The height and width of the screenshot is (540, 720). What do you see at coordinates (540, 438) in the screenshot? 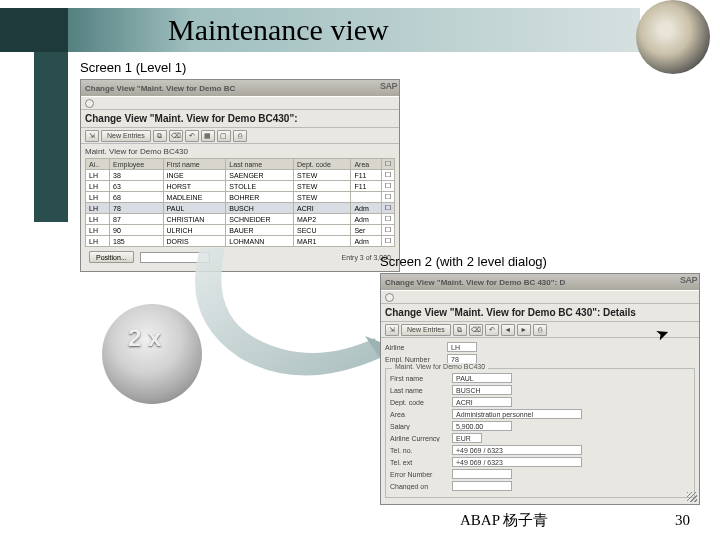
I see `detail-row: Airline CurrencyEUR` at bounding box center [540, 438].